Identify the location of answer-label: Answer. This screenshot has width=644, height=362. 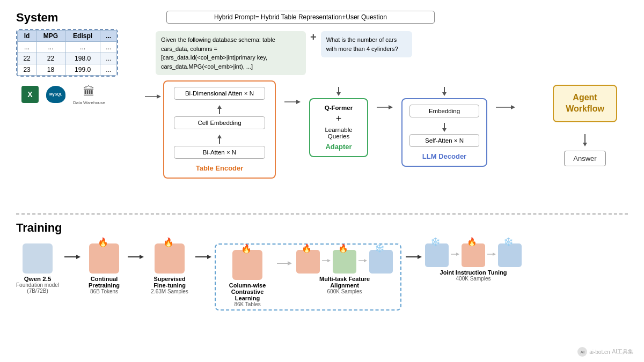
(585, 159).